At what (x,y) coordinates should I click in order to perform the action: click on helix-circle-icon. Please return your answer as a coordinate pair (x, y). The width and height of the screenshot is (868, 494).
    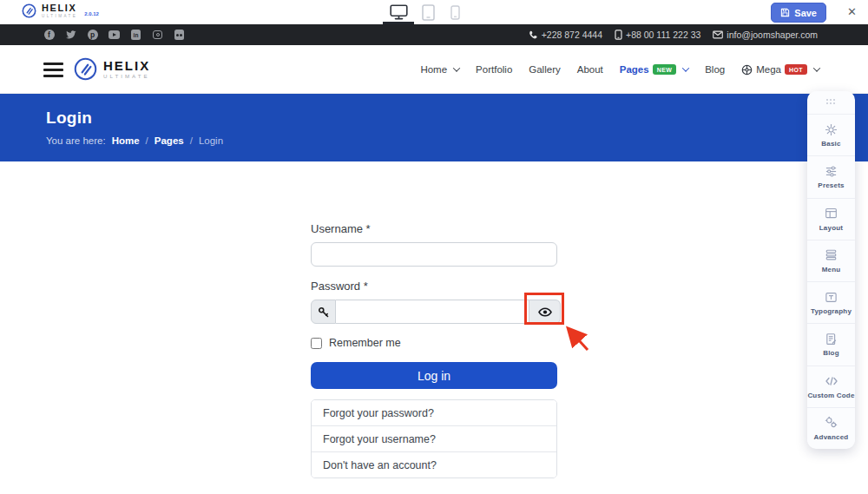
    Looking at the image, I should click on (85, 69).